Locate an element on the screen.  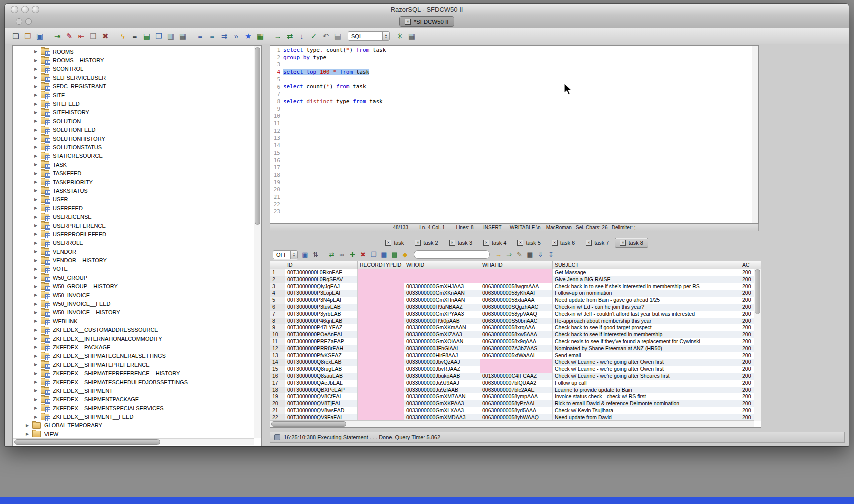
close-connection-icon: ✕ is located at coordinates (408, 22).